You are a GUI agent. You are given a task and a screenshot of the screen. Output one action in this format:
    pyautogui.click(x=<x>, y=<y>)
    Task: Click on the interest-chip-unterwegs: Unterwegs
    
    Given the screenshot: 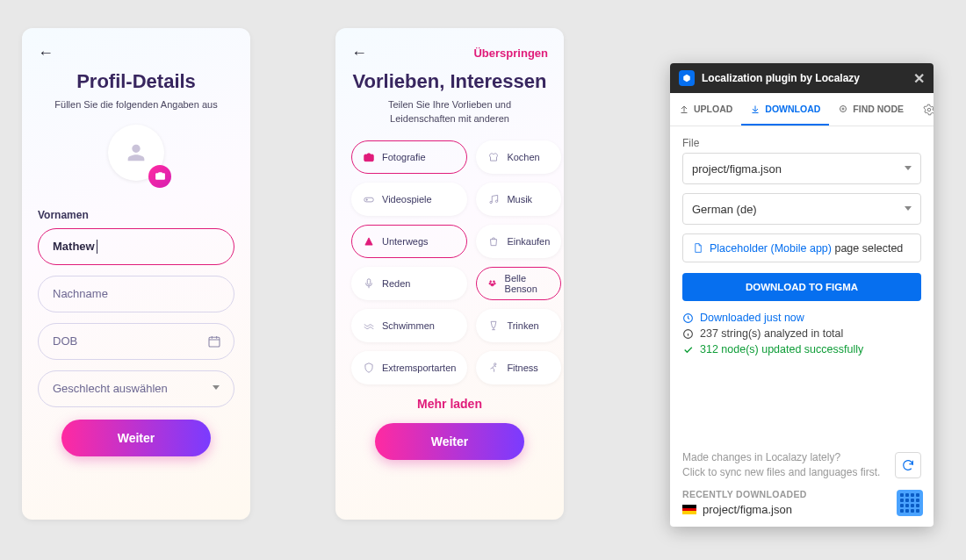 What is the action you would take?
    pyautogui.click(x=409, y=241)
    